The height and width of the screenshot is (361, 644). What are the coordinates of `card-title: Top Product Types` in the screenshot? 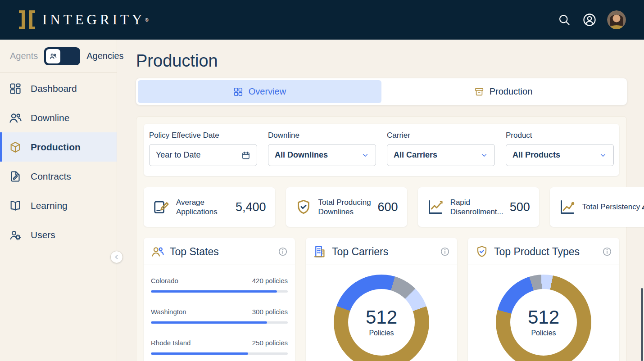 It's located at (537, 252).